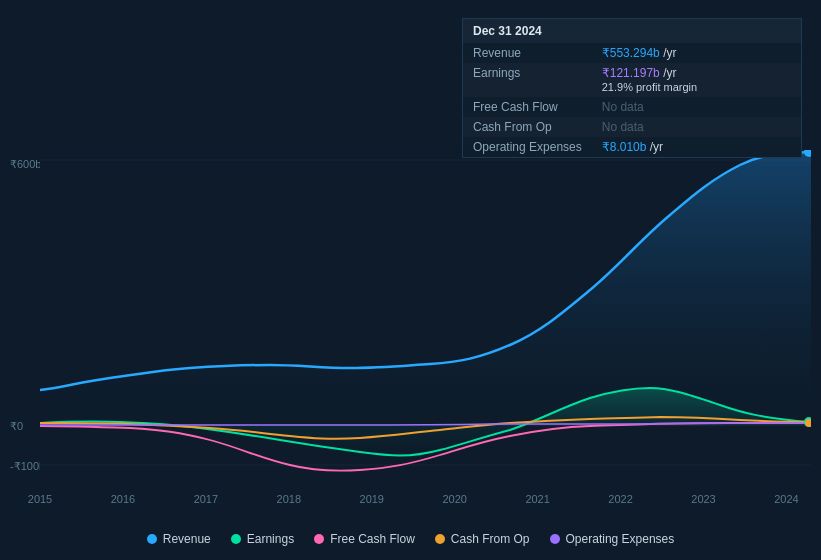 This screenshot has width=821, height=560. I want to click on legend-label-operating-expenses: Operating Expenses, so click(620, 539).